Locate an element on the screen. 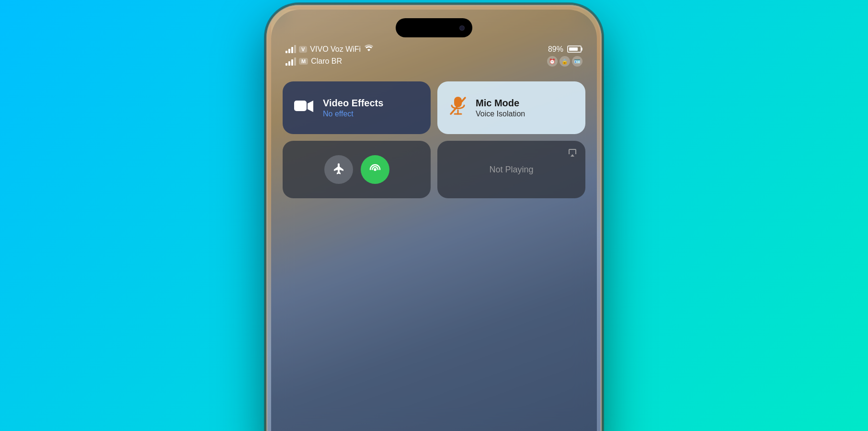 The image size is (868, 431). volume-up-button is located at coordinates (267, 117).